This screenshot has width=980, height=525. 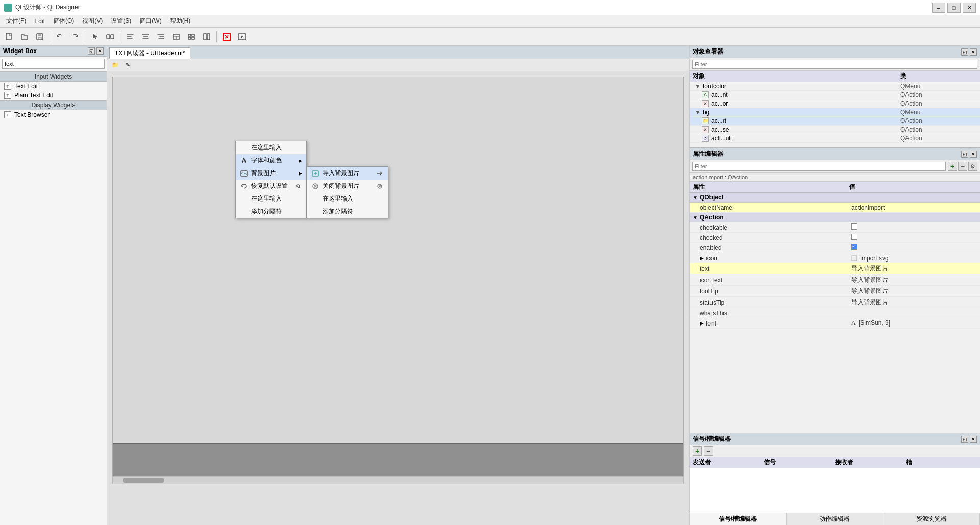 I want to click on ctx-sub-sep: 添加分隔符, so click(x=348, y=211).